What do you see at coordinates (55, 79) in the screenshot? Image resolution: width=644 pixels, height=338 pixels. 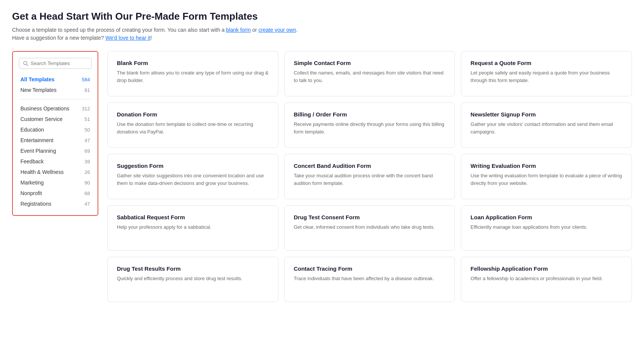 I see `nav-all-templates: All Templates 584` at bounding box center [55, 79].